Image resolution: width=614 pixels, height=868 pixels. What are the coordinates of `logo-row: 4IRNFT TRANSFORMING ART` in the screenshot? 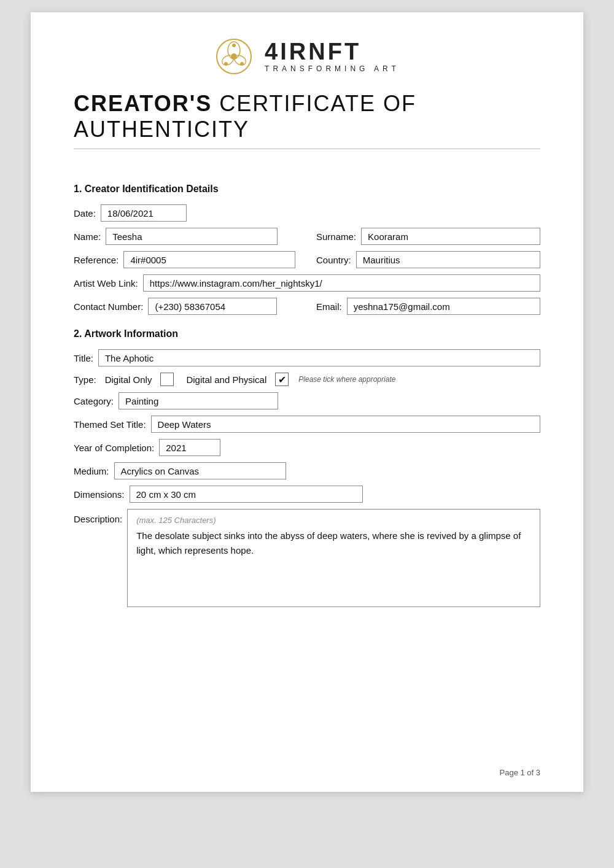 It's located at (307, 56).